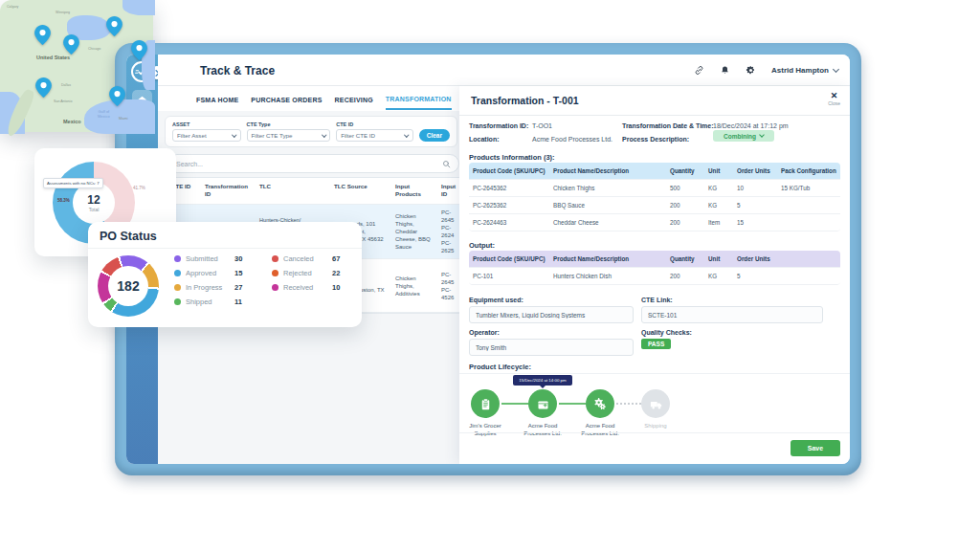  What do you see at coordinates (805, 71) in the screenshot?
I see `user-menu: Astrid Hampton` at bounding box center [805, 71].